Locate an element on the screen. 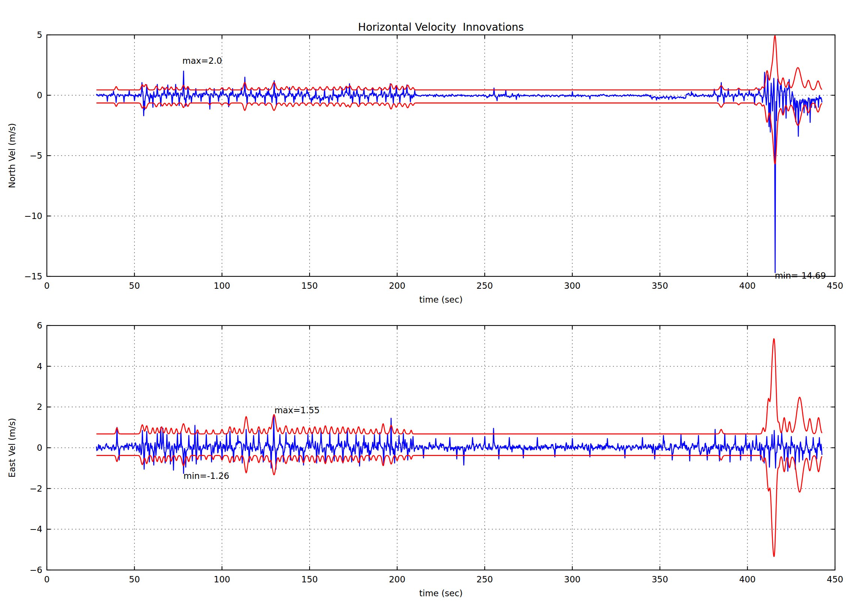  north-xaxis-label: time (sec) is located at coordinates (441, 300).